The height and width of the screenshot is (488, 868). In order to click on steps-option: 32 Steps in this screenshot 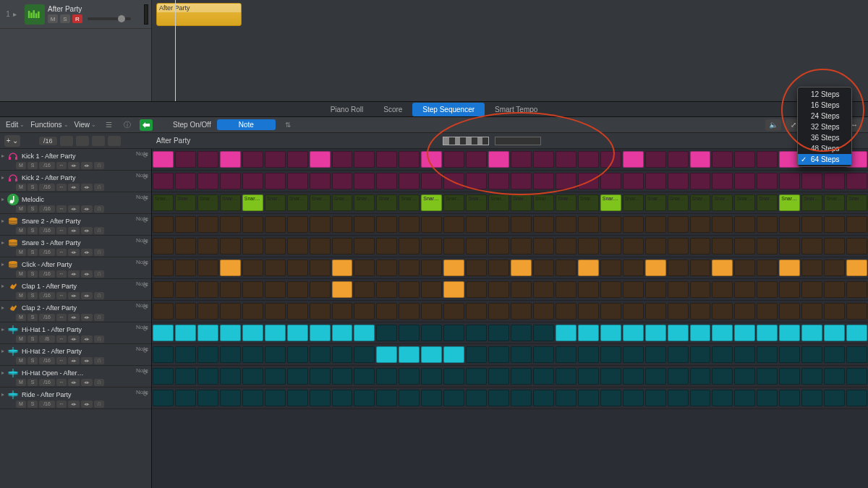, I will do `click(825, 127)`.